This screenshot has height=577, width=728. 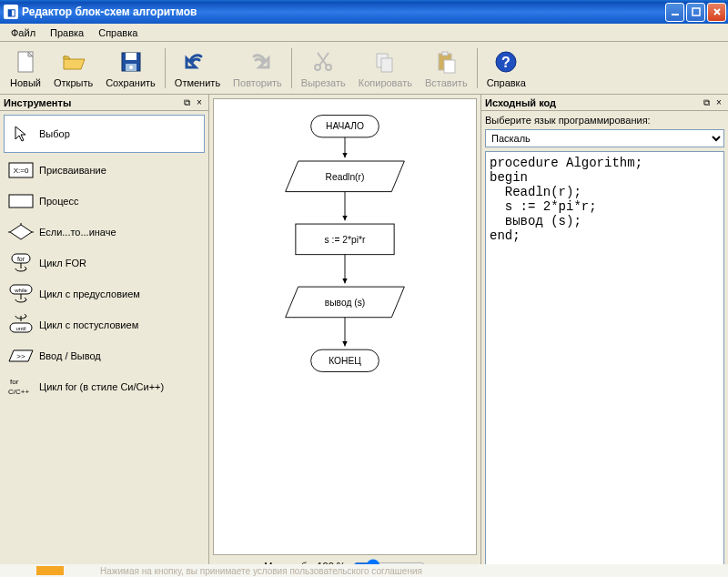 What do you see at coordinates (346, 177) in the screenshot?
I see `node-readln: Readln(r)` at bounding box center [346, 177].